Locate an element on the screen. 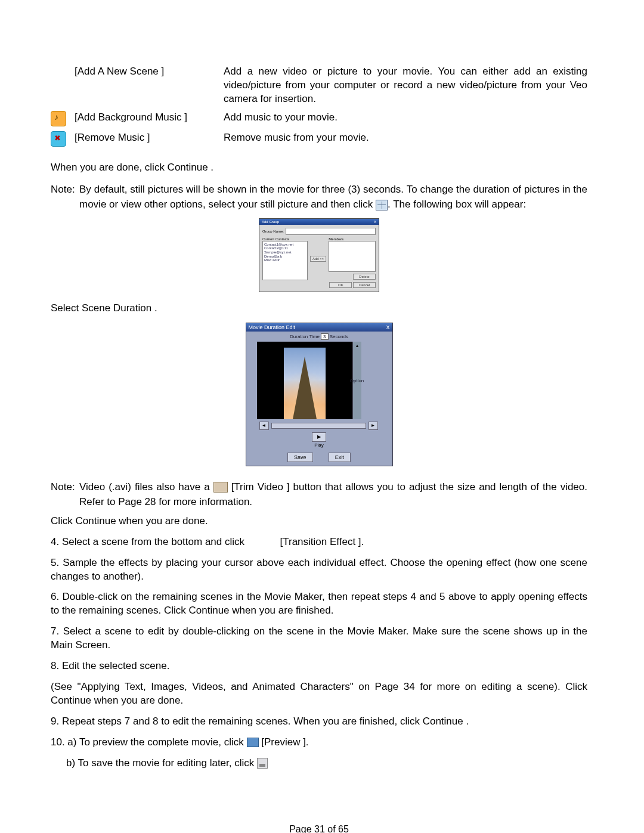  preview-icon is located at coordinates (253, 742).